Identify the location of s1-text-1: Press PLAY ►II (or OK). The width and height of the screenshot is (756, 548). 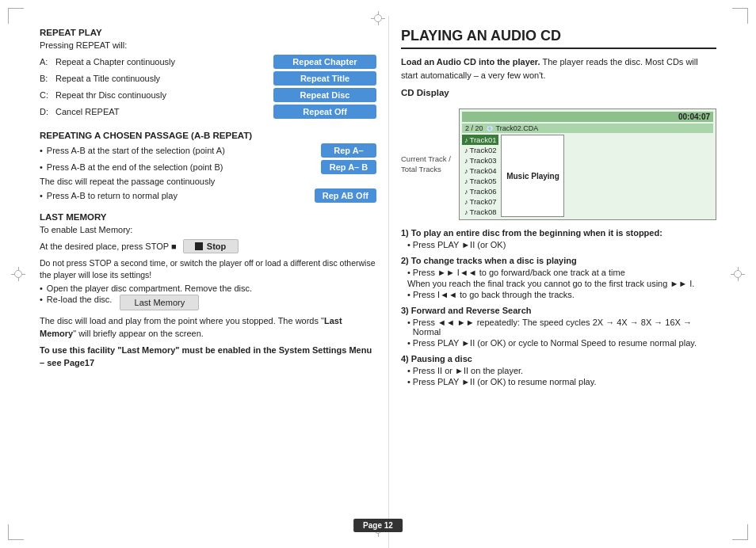
(460, 245).